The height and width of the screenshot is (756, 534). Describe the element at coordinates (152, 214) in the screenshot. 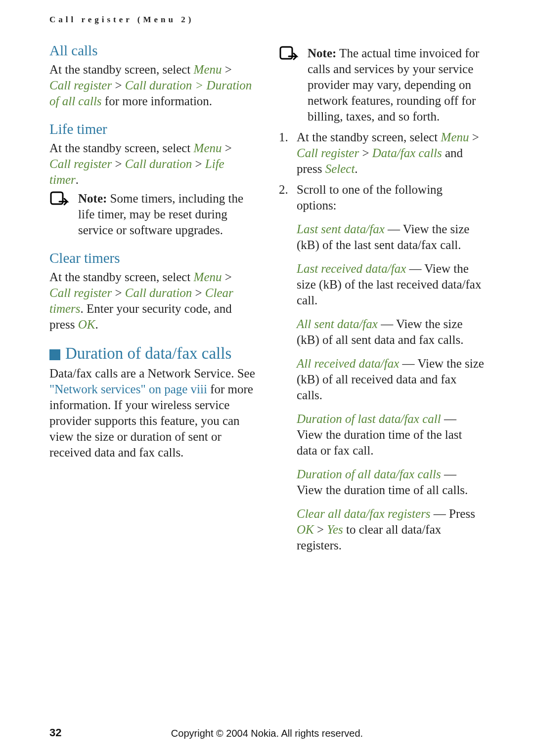

I see `note-life-timer: Note: Some timers, including the life ti…` at that location.